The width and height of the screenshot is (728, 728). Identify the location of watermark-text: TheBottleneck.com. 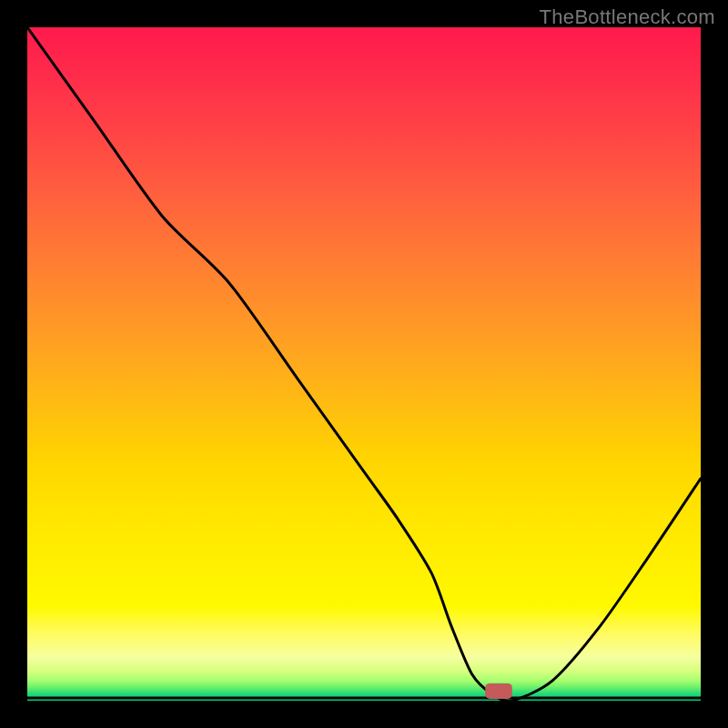
(628, 17).